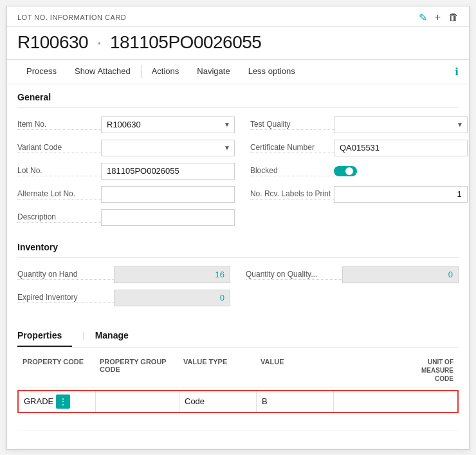 Image resolution: width=476 pixels, height=455 pixels. What do you see at coordinates (238, 72) in the screenshot?
I see `toolbar: Process Show Attached Actions Navigate L…` at bounding box center [238, 72].